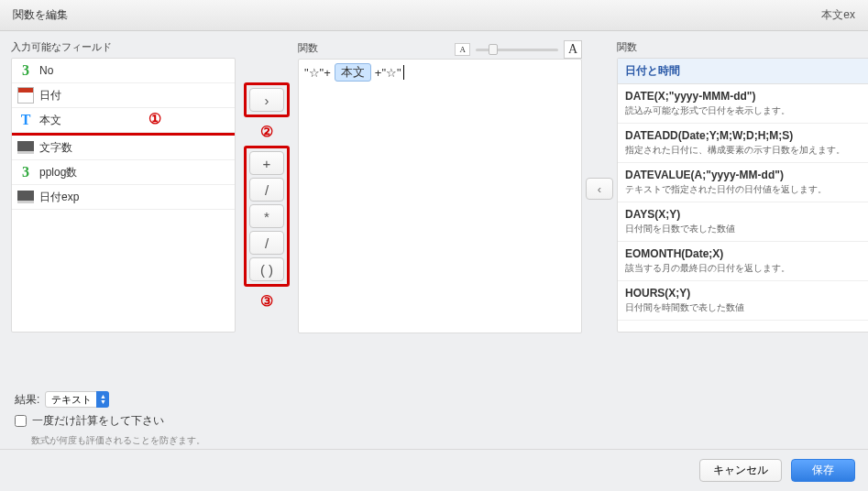  What do you see at coordinates (123, 71) in the screenshot?
I see `field-row-no: 3 No` at bounding box center [123, 71].